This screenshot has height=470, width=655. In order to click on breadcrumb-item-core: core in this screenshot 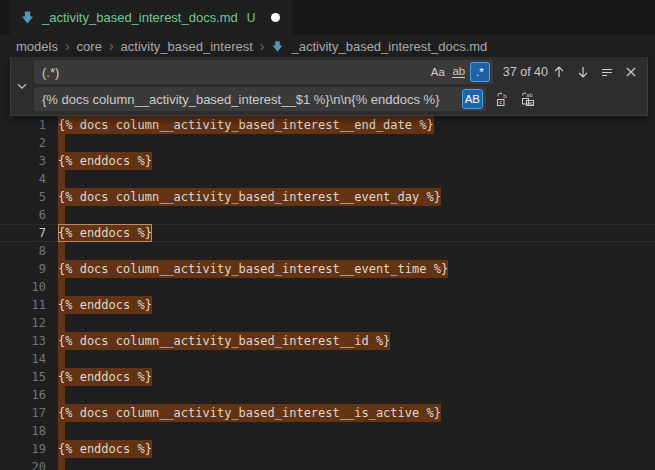, I will do `click(90, 46)`.